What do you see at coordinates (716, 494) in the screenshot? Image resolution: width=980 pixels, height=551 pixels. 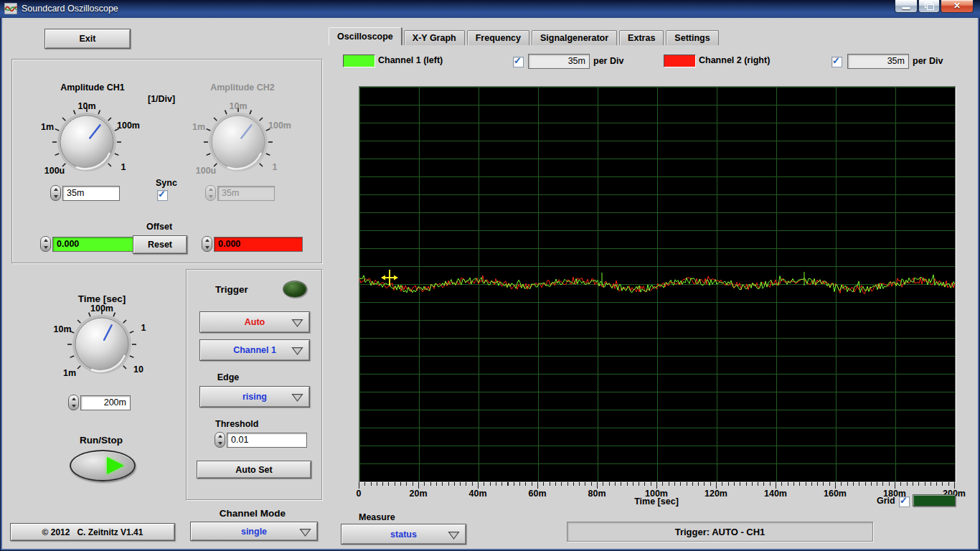 I see `x-tick-label: 120m` at bounding box center [716, 494].